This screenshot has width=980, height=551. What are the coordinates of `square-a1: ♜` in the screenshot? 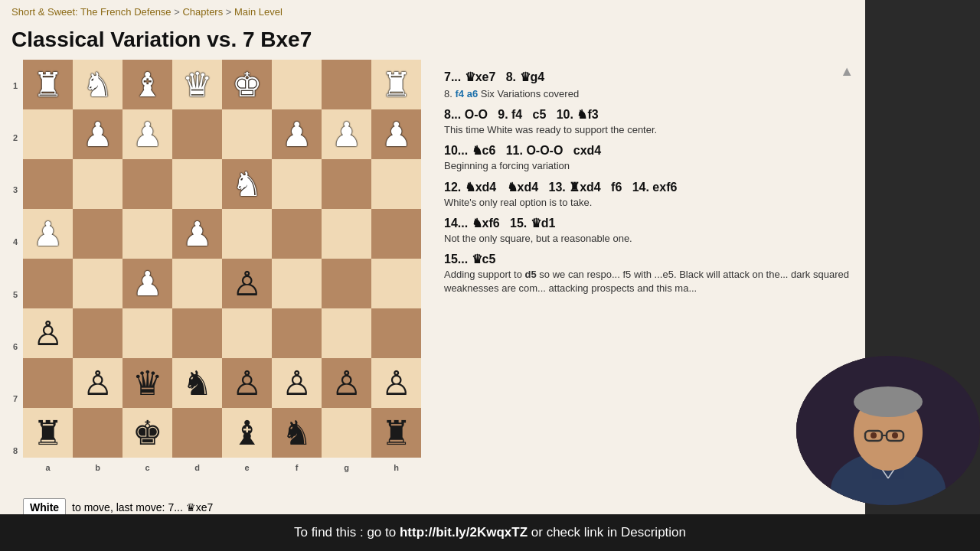 It's located at (47, 433).